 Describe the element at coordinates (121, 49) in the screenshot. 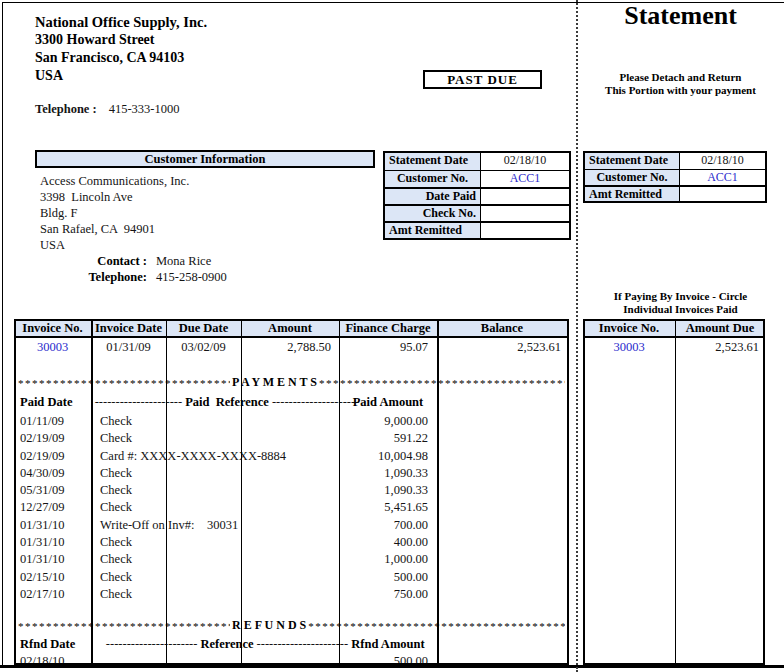

I see `company-address-block: National Office Supply, Inc. 3300 Howard…` at that location.